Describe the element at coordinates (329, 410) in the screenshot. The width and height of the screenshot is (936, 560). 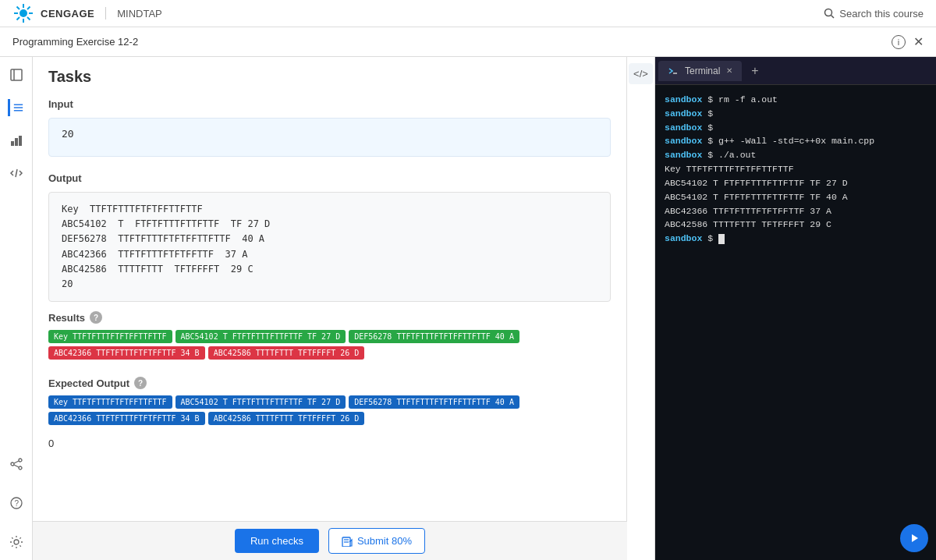
I see `expected-rows: Key TTFTFTTTFTFTFFTTFTTF ABC54102 T FTFT…` at that location.